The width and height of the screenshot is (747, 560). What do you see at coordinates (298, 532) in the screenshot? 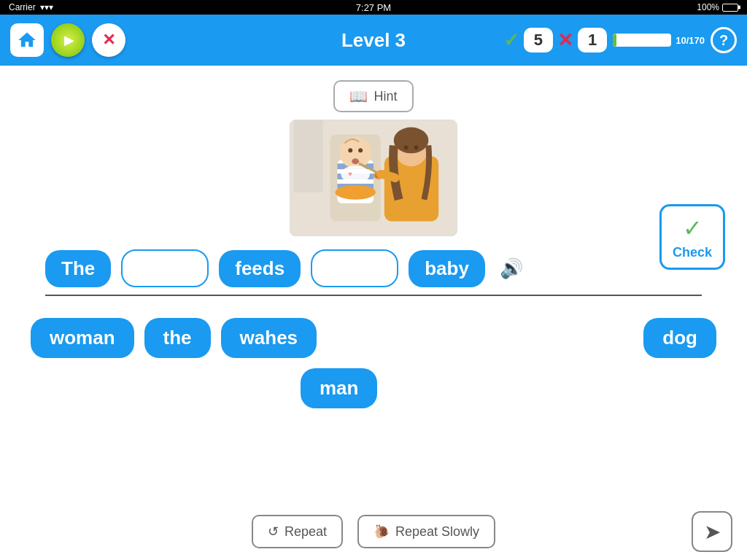
I see `repeat-button: ↺ Repeat` at bounding box center [298, 532].